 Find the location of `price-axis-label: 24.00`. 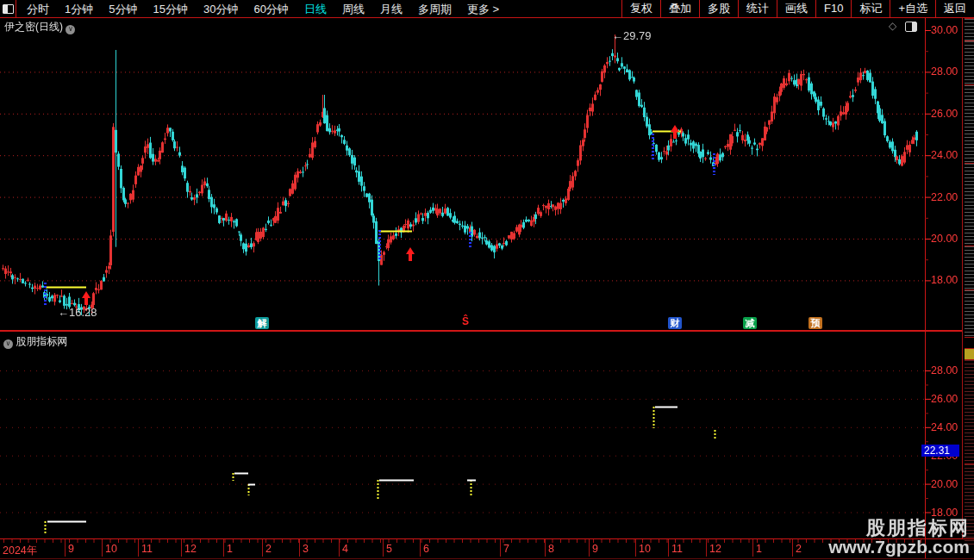

price-axis-label: 24.00 is located at coordinates (951, 155).